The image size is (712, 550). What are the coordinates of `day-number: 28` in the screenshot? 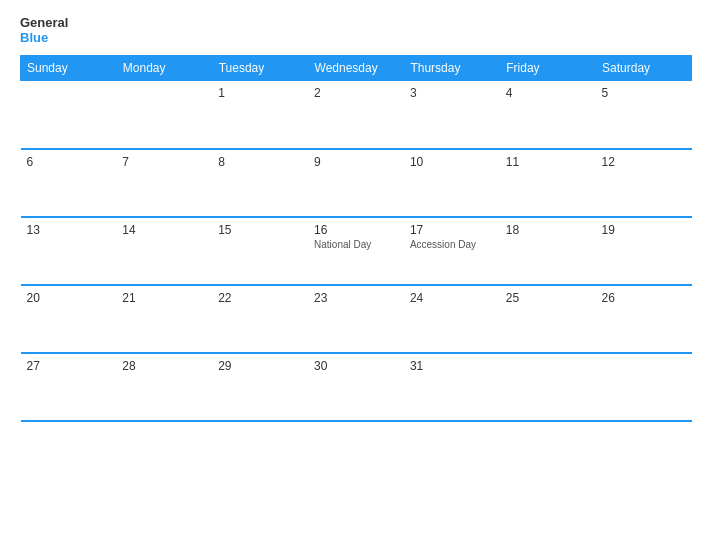 It's located at (164, 366).